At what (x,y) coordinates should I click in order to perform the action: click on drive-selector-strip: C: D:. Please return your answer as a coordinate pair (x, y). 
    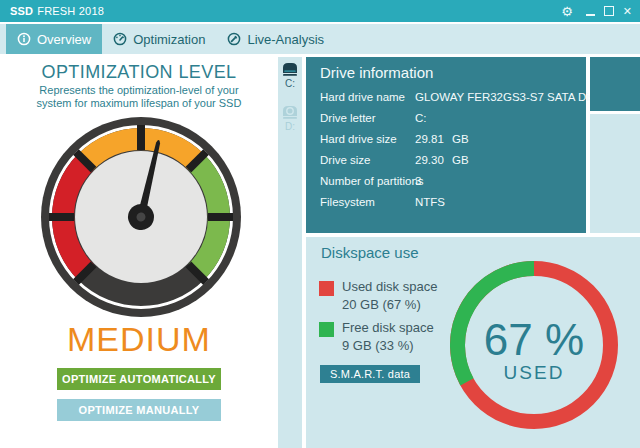
    Looking at the image, I should click on (290, 252).